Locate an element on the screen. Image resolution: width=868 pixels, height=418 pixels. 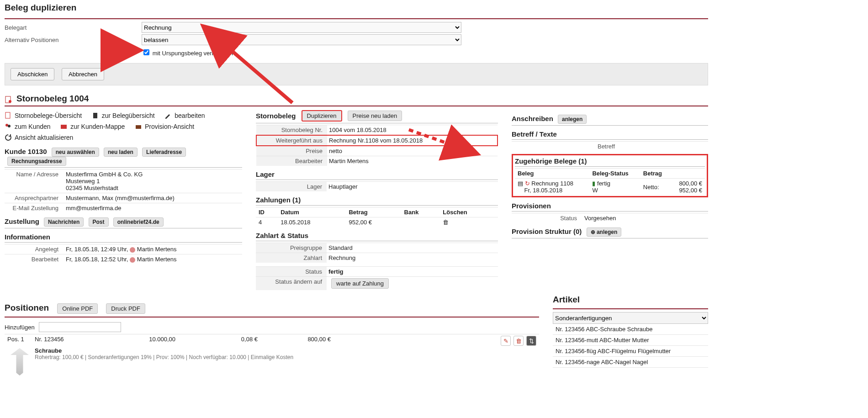
trash-icon: 🗑 is located at coordinates (446, 222).